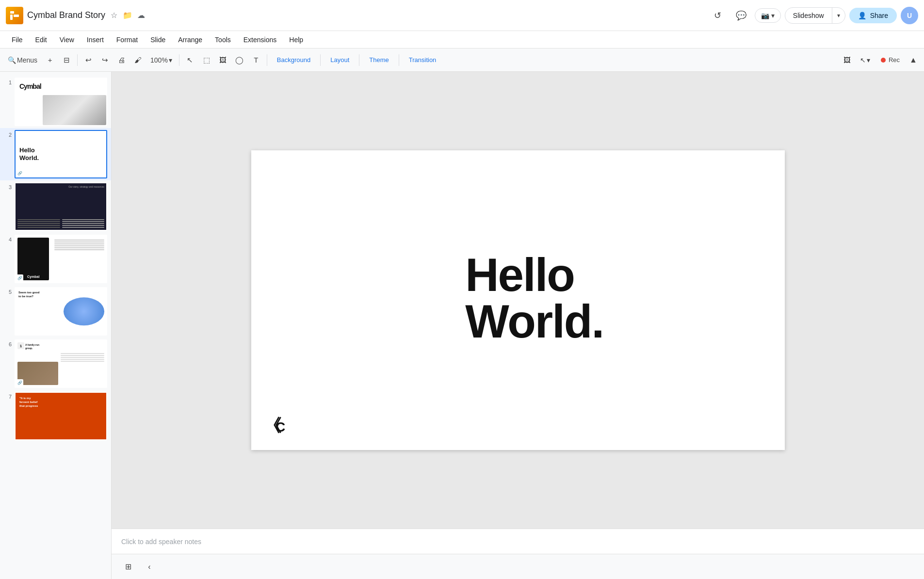 Image resolution: width=924 pixels, height=579 pixels. I want to click on menu-bar: File Edit View Insert Format Slide Arran…, so click(462, 40).